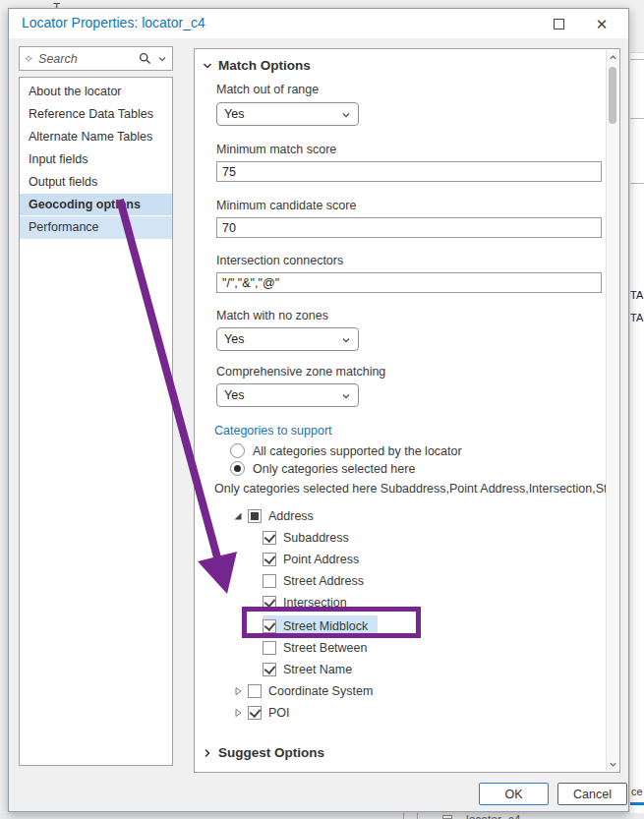 The height and width of the screenshot is (819, 644). What do you see at coordinates (319, 24) in the screenshot?
I see `dialog-titlebar: Locator Properties: locator_c4 ✕` at bounding box center [319, 24].